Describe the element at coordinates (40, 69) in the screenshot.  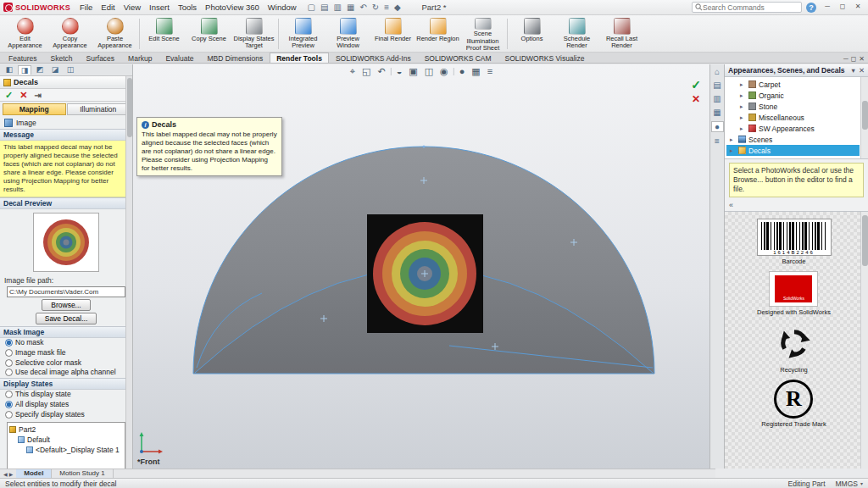
I see `configuration-manager-tab-icon: ◩` at that location.